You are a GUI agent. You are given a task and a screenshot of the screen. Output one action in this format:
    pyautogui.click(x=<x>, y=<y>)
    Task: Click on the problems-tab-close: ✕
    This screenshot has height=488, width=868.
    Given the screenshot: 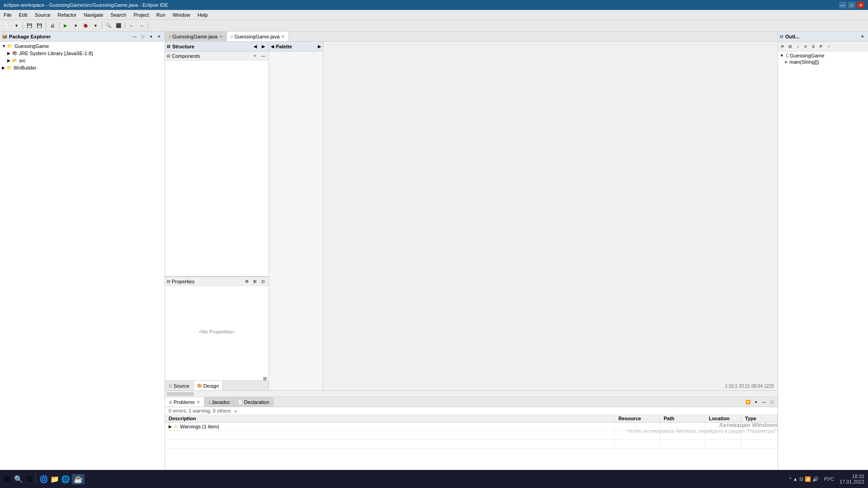 What is the action you would take?
    pyautogui.click(x=198, y=402)
    